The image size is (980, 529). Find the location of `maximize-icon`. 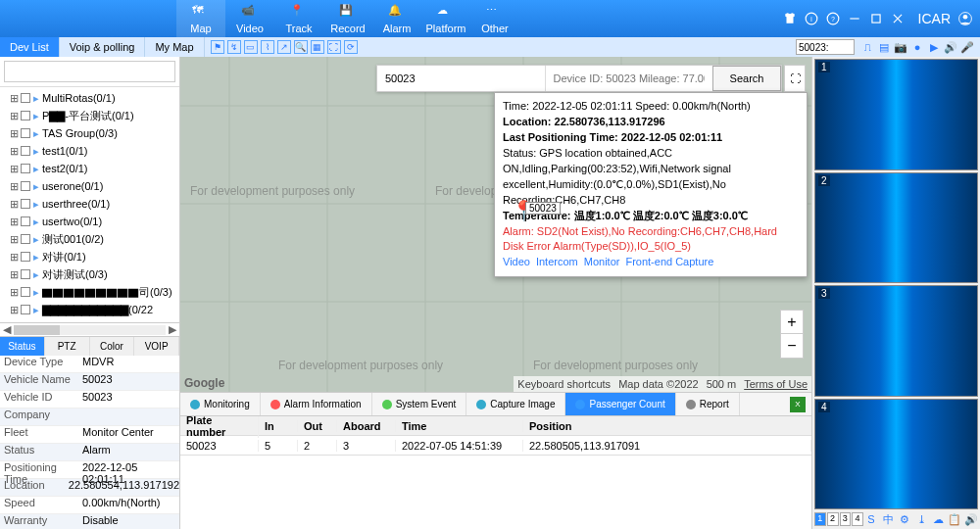

maximize-icon is located at coordinates (876, 19).